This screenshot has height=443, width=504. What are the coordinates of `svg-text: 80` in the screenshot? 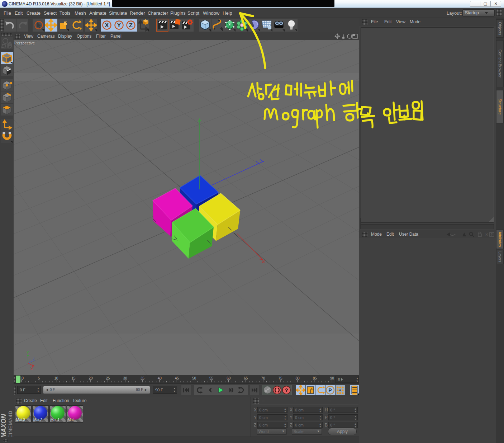 It's located at (298, 378).